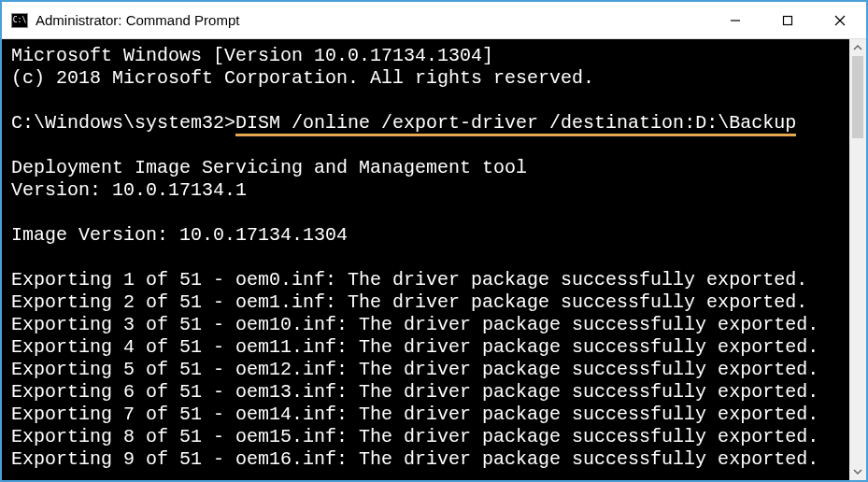 This screenshot has height=482, width=868. What do you see at coordinates (858, 472) in the screenshot?
I see `chevron-down-icon` at bounding box center [858, 472].